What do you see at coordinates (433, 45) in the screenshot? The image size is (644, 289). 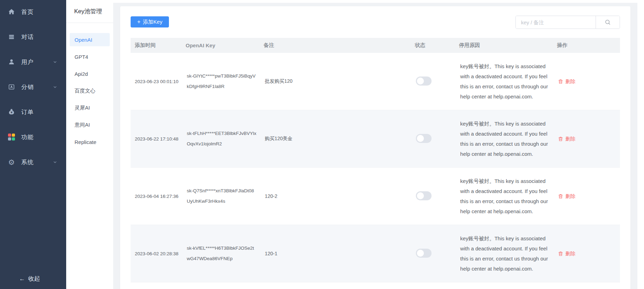 I see `column-header-status: 状态` at bounding box center [433, 45].